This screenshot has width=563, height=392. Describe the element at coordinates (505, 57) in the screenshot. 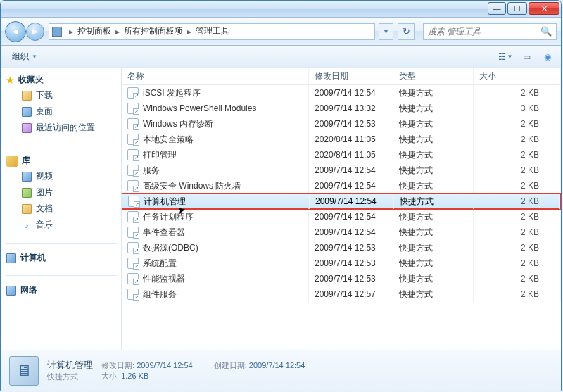

I see `view-options-button: ☷▼` at that location.